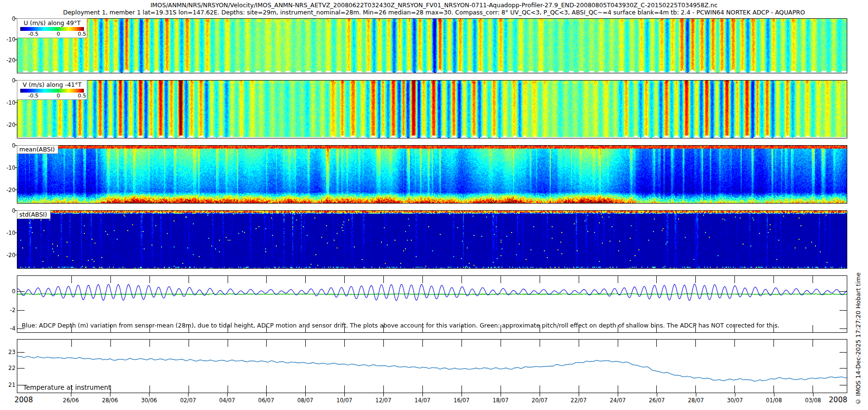  I want to click on x-tick-label: 10/07, so click(344, 400).